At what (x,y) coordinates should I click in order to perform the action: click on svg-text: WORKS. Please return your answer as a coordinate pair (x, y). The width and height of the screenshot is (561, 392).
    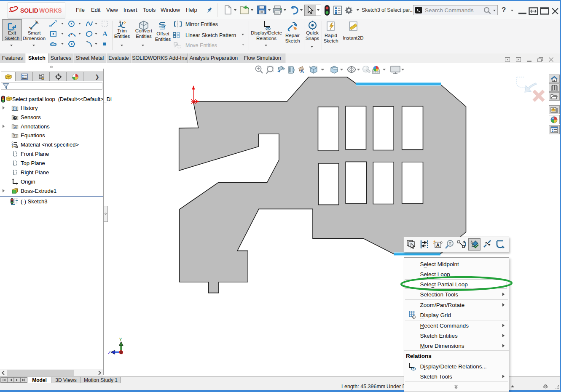
    Looking at the image, I should click on (51, 11).